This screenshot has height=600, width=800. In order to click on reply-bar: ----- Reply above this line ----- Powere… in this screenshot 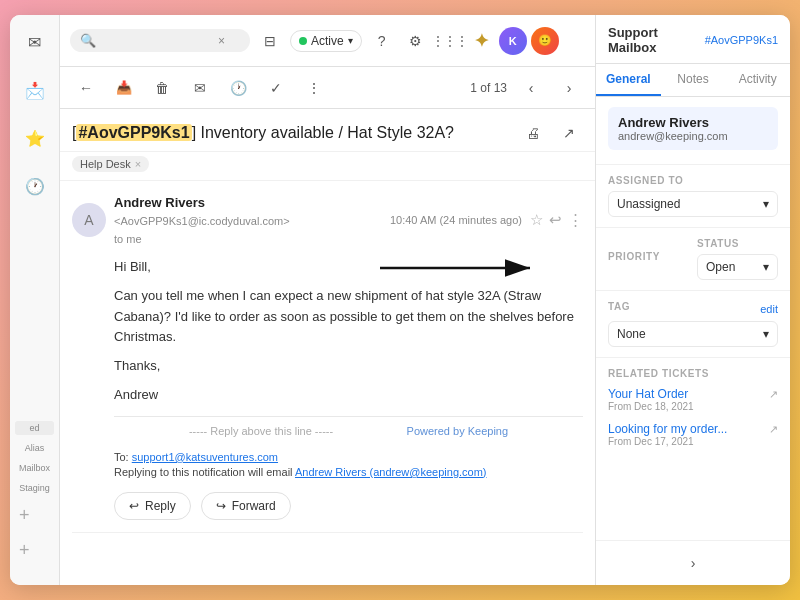, I will do `click(348, 430)`.